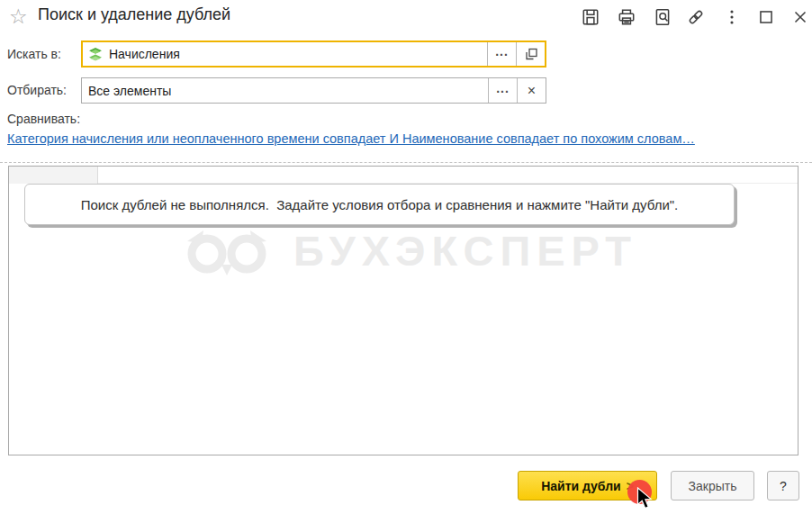  Describe the element at coordinates (403, 175) in the screenshot. I see `list-header-row` at that location.